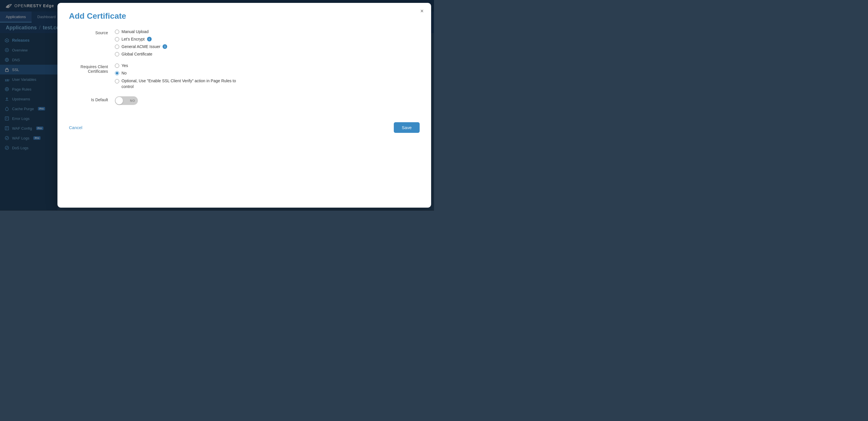  I want to click on modal-footer: Cancel Save, so click(244, 125).